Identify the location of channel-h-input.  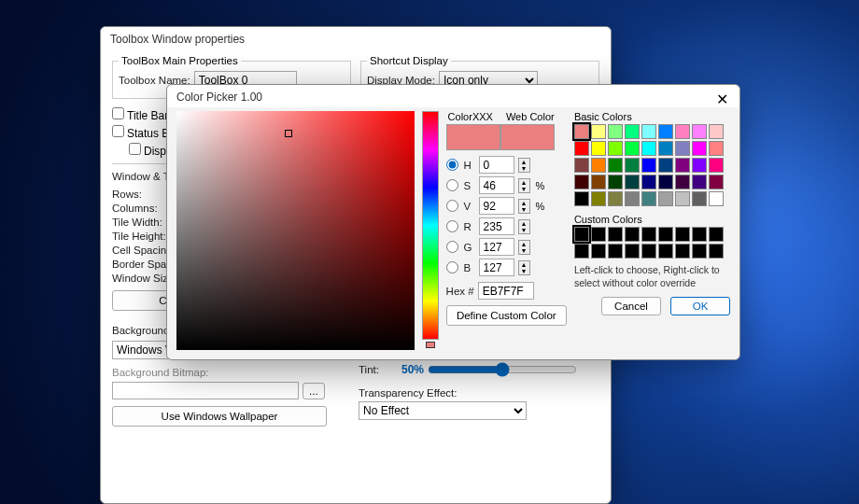
(497, 164).